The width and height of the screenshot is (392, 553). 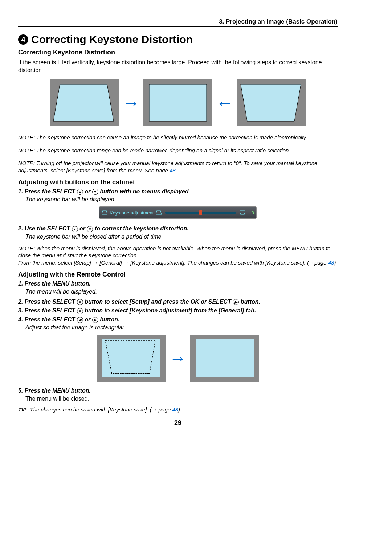 What do you see at coordinates (131, 213) in the screenshot?
I see `osd-label: Keystone adjustment` at bounding box center [131, 213].